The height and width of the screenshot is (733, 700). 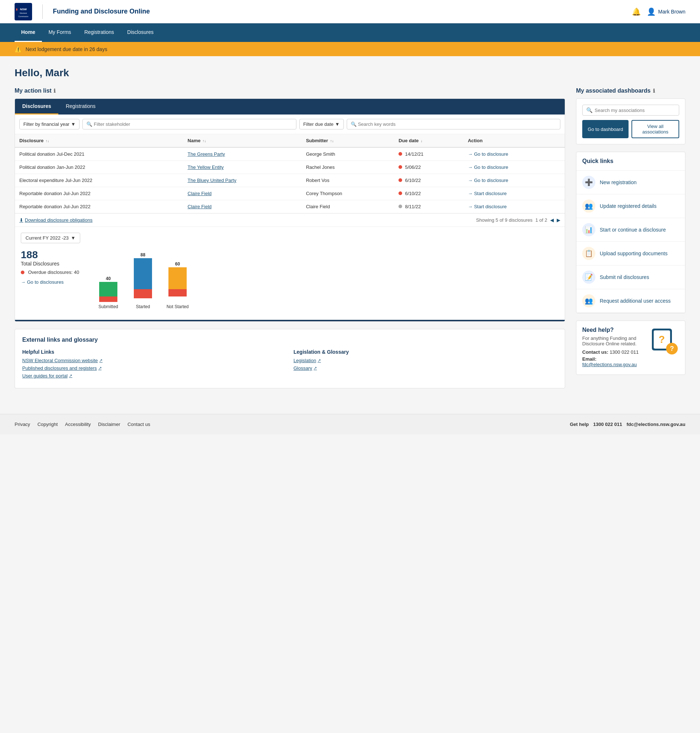 I want to click on table-footer: ⬇ Download disclosure obligations Showin…, so click(x=290, y=220).